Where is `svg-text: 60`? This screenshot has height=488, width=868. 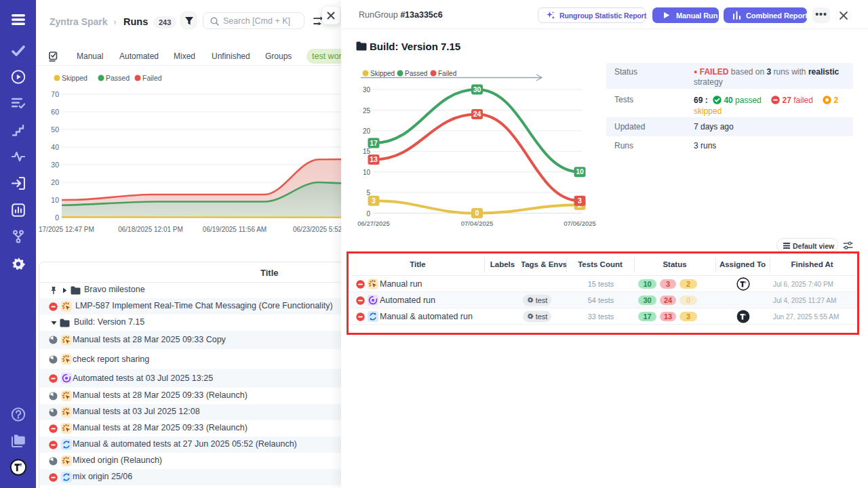
svg-text: 60 is located at coordinates (55, 112).